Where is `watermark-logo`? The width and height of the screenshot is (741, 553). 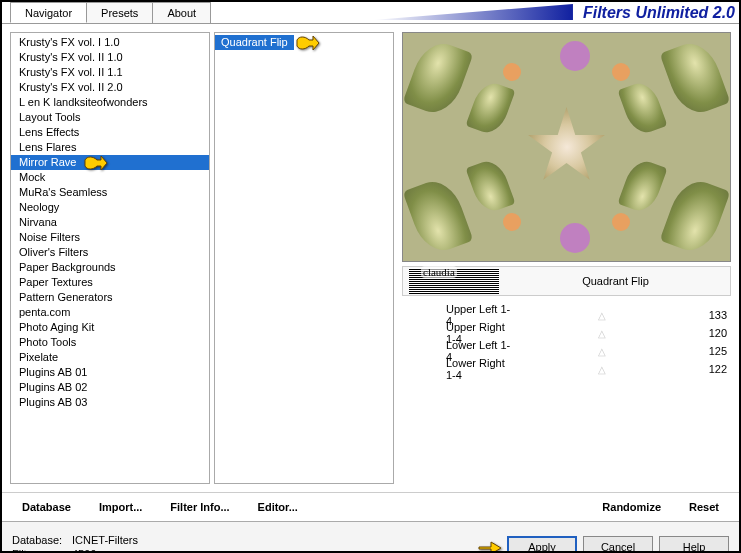
watermark-logo is located at coordinates (454, 281).